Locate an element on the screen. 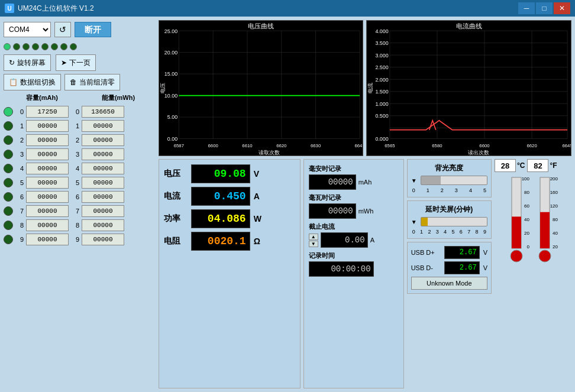  resistance-label: 电阻 is located at coordinates (176, 241).